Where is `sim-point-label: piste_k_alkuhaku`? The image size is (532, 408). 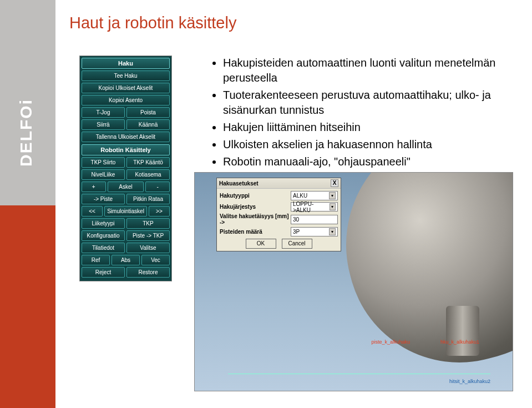
sim-point-label: piste_k_alkuhaku is located at coordinates (391, 342).